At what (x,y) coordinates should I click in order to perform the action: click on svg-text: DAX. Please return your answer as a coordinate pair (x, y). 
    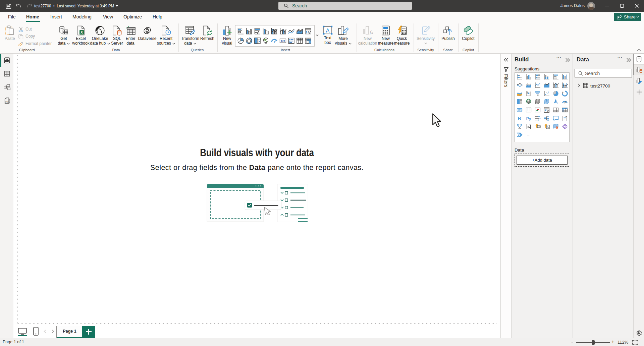
    Looking at the image, I should click on (7, 102).